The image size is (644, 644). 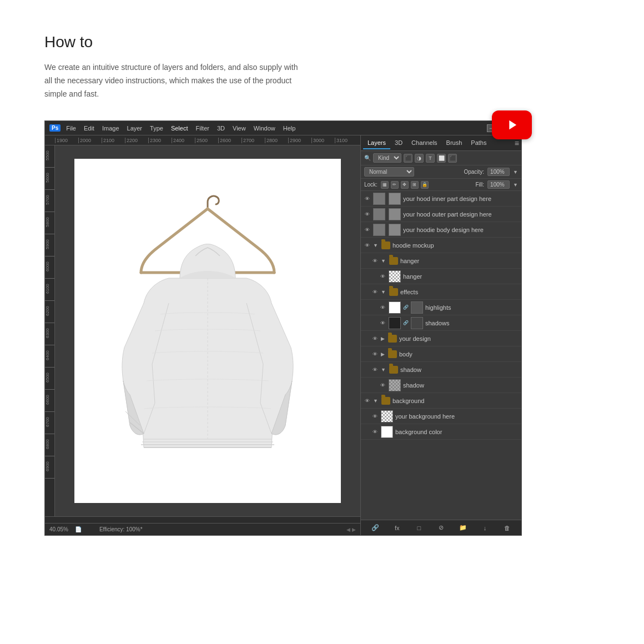 What do you see at coordinates (385, 185) in the screenshot?
I see `lock-checkerboard-icon: ▦` at bounding box center [385, 185].